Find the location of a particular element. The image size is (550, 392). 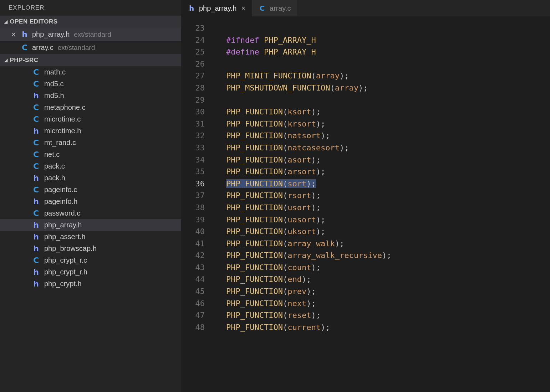

project-header: ◢ PHP-SRC is located at coordinates (91, 60).